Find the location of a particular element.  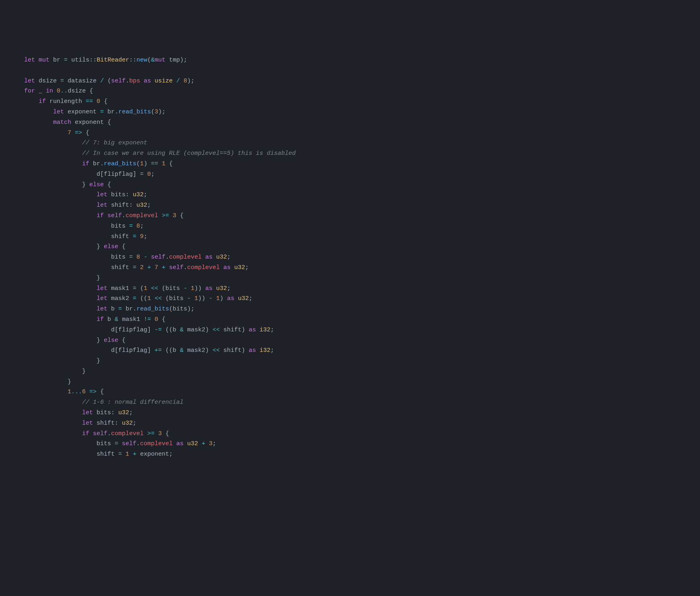

code-line: let b = br.read_bits(bits); is located at coordinates (109, 309).